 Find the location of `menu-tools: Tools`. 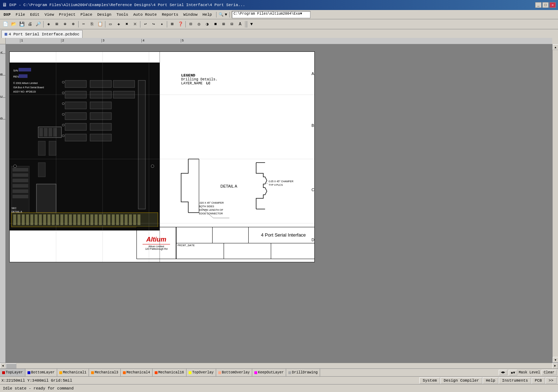

menu-tools: Tools is located at coordinates (122, 15).